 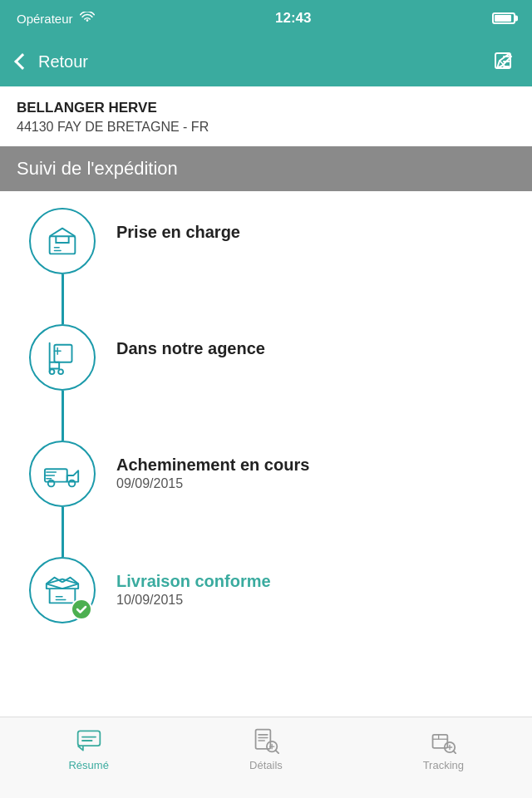 What do you see at coordinates (270, 499) in the screenshot?
I see `step-acheminement: Acheminement en cours 09/09/2015` at bounding box center [270, 499].